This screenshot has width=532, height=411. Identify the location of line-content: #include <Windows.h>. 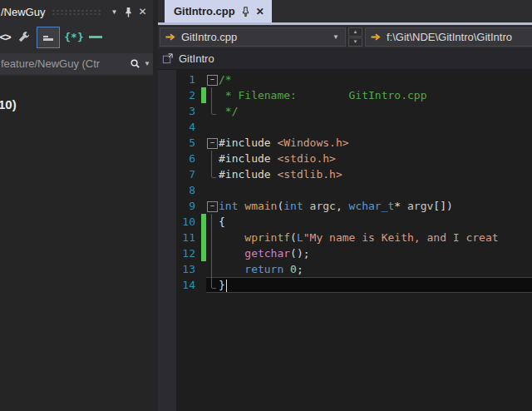
(369, 143).